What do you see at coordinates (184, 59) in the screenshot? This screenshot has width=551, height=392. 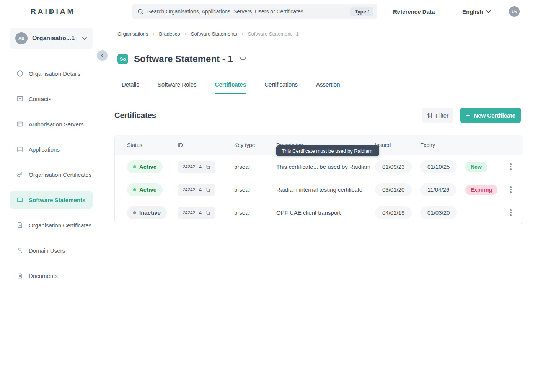 I see `page-title: Software Statement - 1` at bounding box center [184, 59].